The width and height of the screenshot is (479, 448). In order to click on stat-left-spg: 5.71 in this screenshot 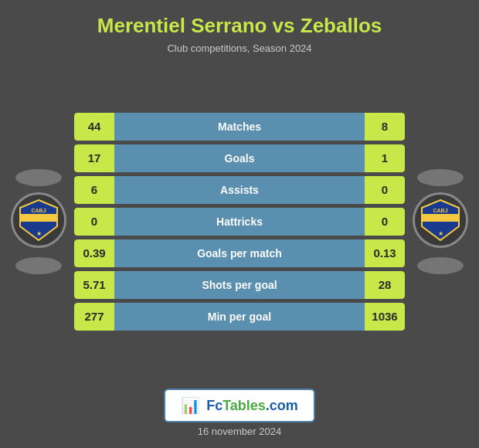, I will do `click(94, 285)`.